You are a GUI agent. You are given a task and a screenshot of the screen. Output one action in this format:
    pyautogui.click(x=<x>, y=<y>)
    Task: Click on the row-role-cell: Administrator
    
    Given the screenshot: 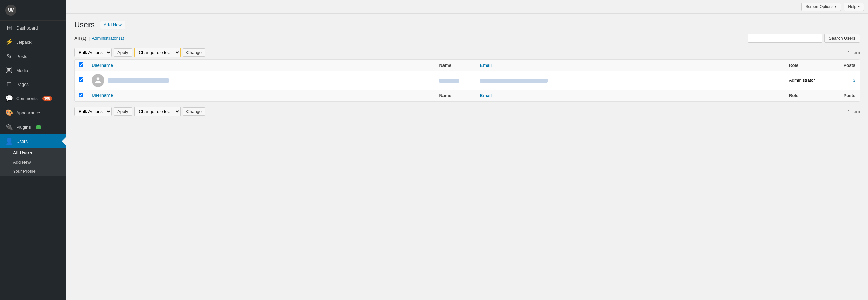 What is the action you would take?
    pyautogui.click(x=812, y=81)
    